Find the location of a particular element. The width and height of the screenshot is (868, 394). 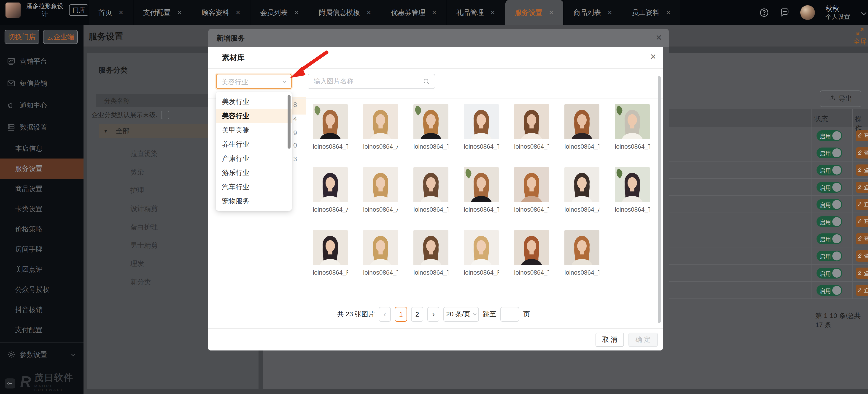

confirm-button: 确 定 is located at coordinates (643, 340).